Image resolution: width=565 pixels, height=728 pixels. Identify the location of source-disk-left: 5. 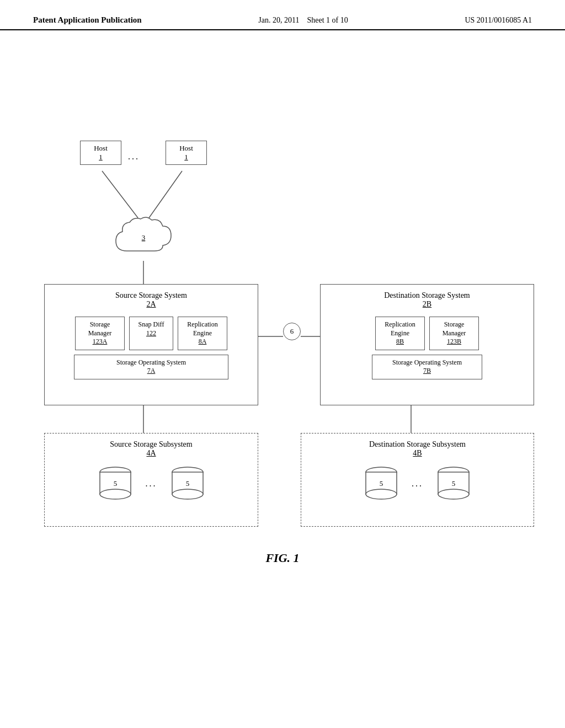
(115, 483).